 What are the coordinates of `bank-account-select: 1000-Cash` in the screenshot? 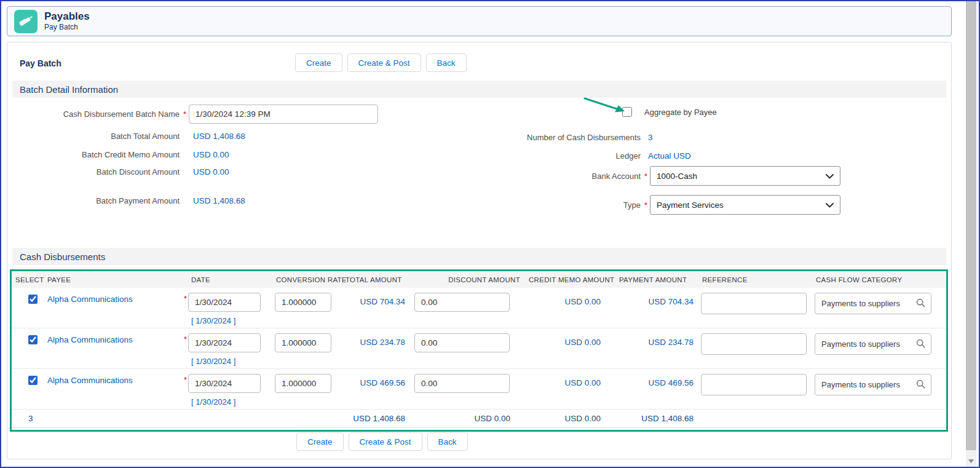 It's located at (745, 176).